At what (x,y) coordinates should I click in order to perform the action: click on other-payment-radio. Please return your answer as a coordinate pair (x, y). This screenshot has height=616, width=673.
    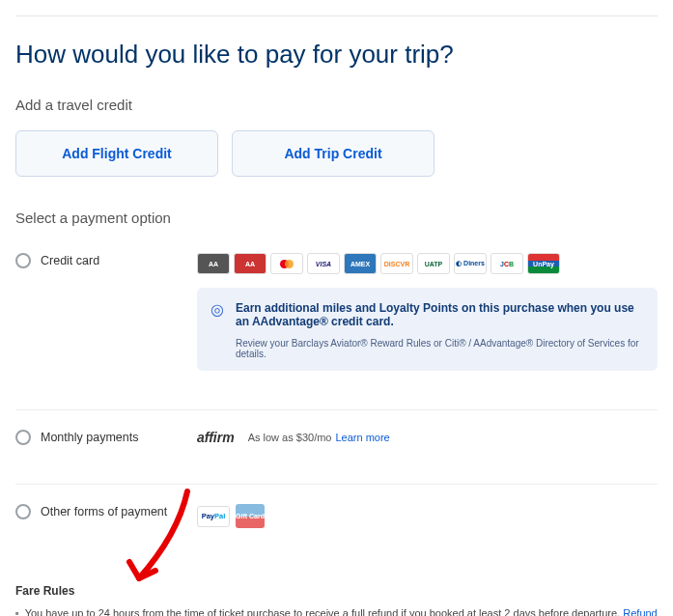
    Looking at the image, I should click on (23, 512).